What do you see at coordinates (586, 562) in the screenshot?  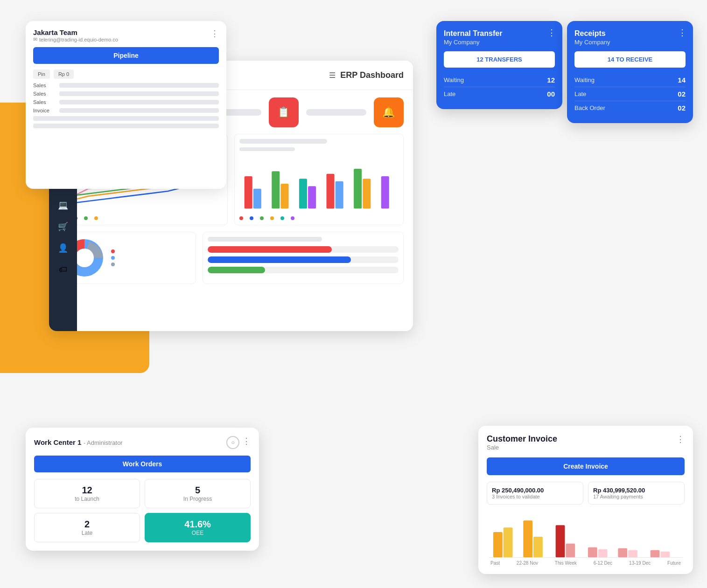 I see `chart-x-labels: Past 22-28 Nov This Week 6-12 Dec 13-19 …` at bounding box center [586, 562].